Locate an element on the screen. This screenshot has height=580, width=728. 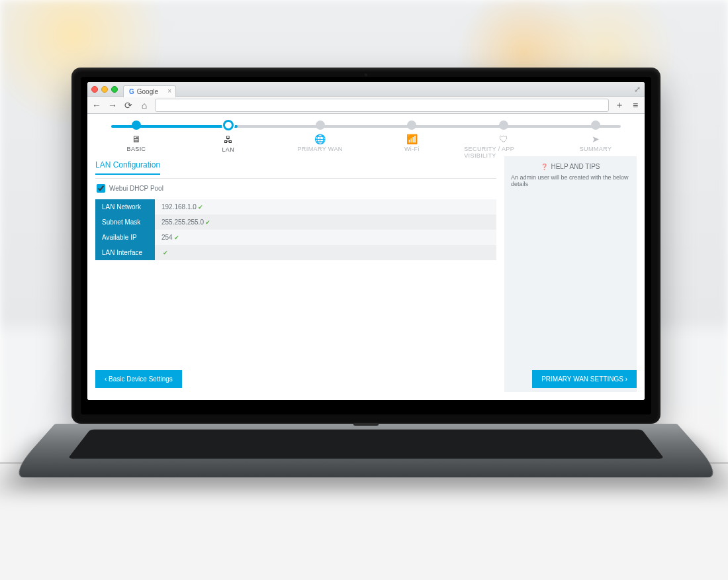
section-title: LAN Configuration is located at coordinates (128, 166).